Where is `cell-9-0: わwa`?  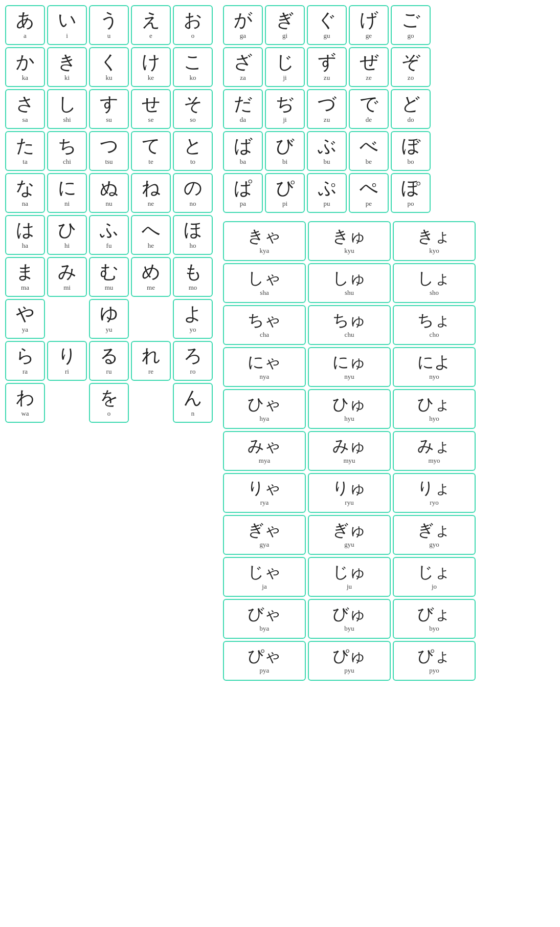 cell-9-0: わwa is located at coordinates (25, 403).